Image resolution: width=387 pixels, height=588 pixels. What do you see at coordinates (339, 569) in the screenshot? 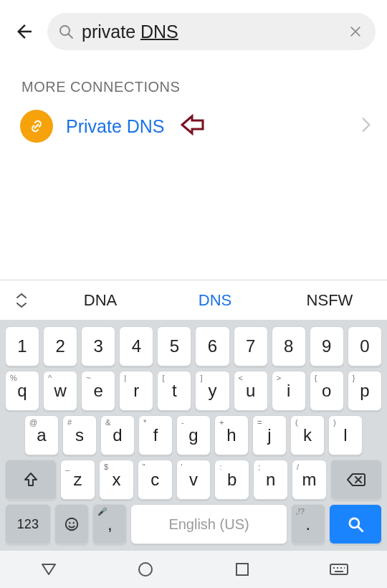
I see `nav-keyboard-toggle` at bounding box center [339, 569].